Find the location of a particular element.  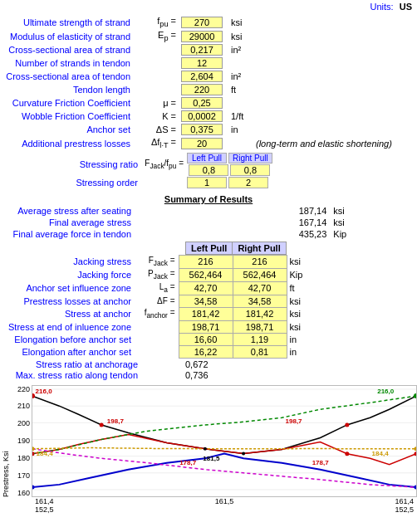

input-row: Number of strands in tendon 12 is located at coordinates (208, 63).